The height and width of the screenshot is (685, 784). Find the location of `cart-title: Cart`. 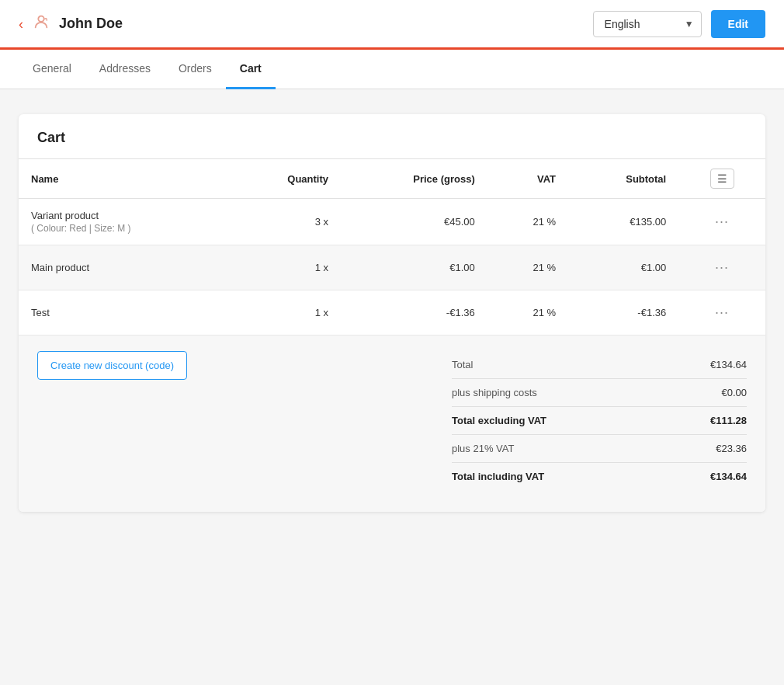

cart-title: Cart is located at coordinates (392, 138).